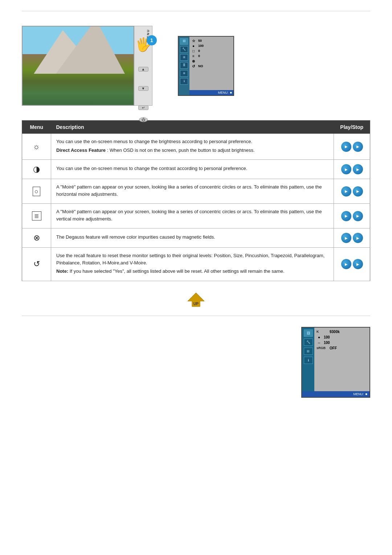  What do you see at coordinates (308, 360) in the screenshot?
I see `osd2-sidebar: 🖼 🔧 ⊞ ℹ` at bounding box center [308, 360].